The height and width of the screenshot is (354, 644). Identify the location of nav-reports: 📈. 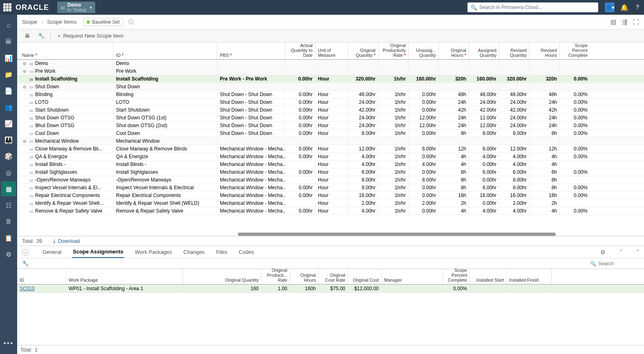
(9, 123).